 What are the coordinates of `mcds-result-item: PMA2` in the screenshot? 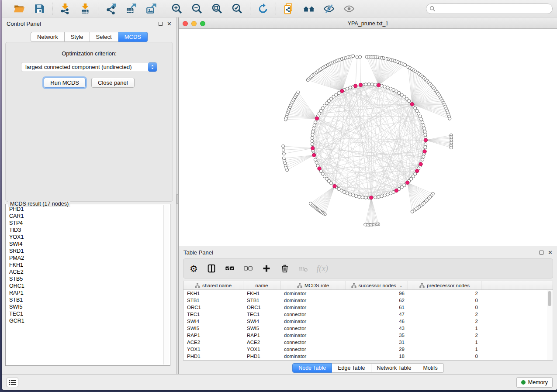 It's located at (85, 258).